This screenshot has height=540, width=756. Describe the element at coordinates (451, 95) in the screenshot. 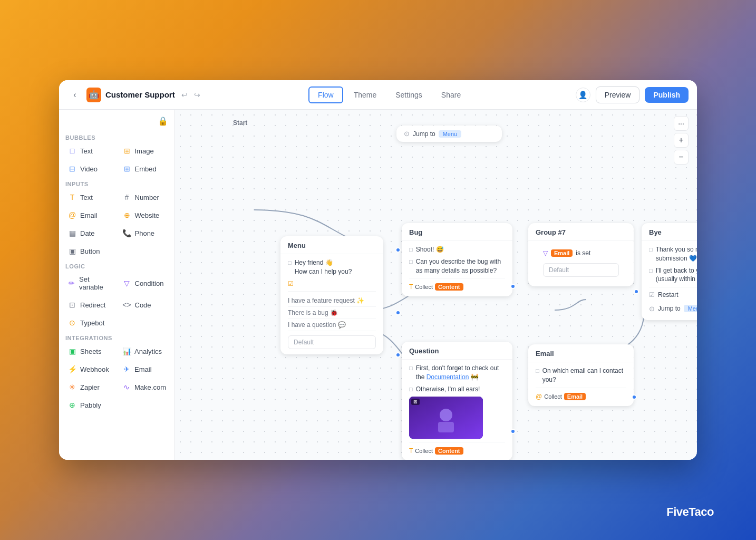

I see `tab-share: Share` at that location.